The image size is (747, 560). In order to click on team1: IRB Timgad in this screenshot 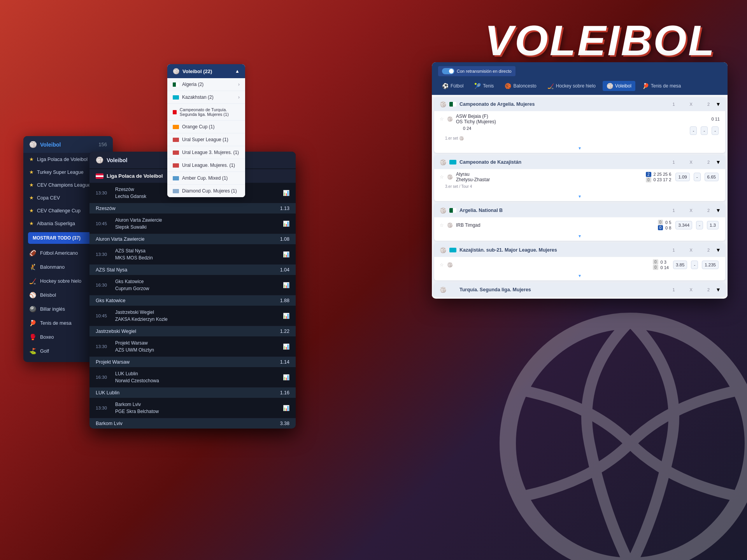, I will do `click(468, 225)`.